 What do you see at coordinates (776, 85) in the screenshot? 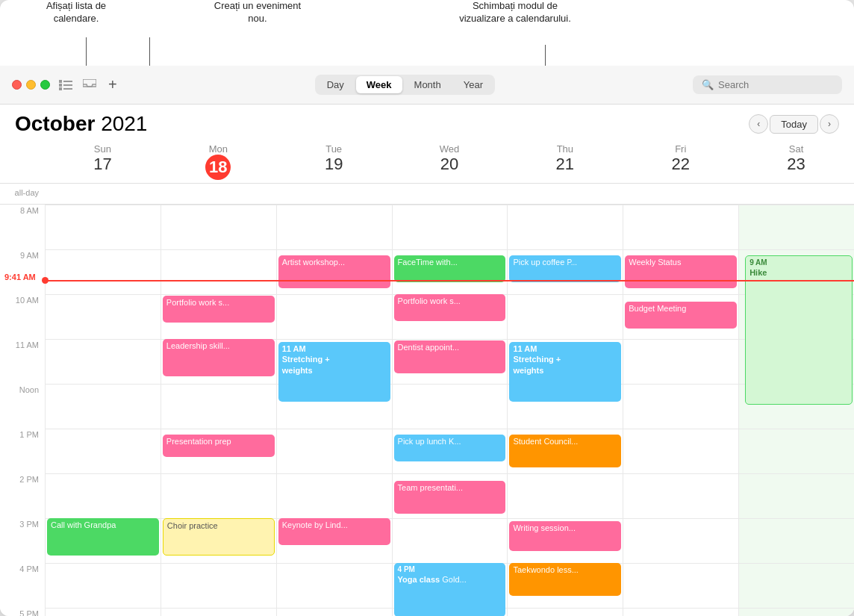
I see `search-input` at bounding box center [776, 85].